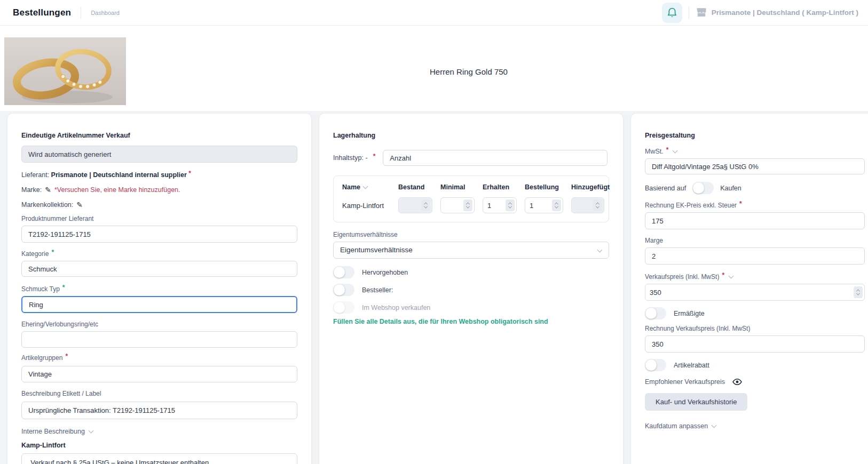 This screenshot has width=868, height=464. Describe the element at coordinates (396, 308) in the screenshot. I see `toggle-label: Im Webshop verkaufen` at that location.